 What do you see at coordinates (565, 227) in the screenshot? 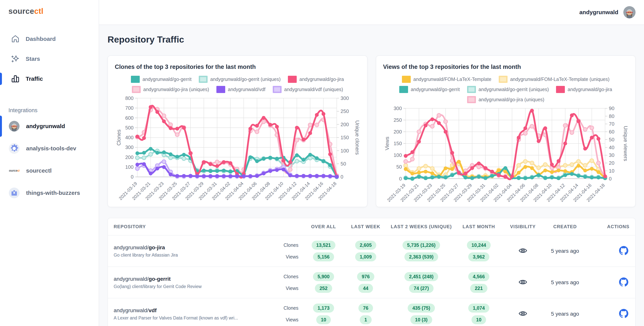
I see `column-header: CREATED` at bounding box center [565, 227].